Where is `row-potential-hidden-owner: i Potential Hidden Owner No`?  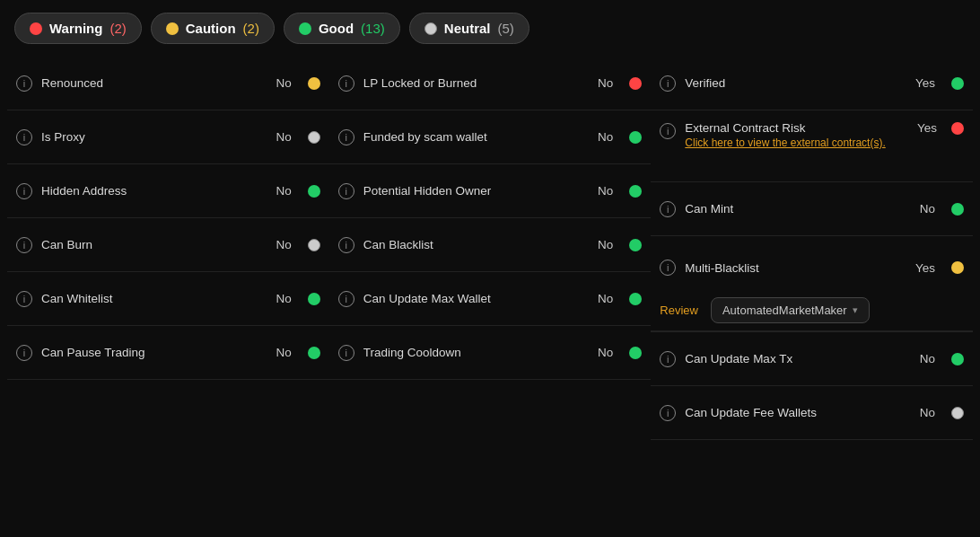
row-potential-hidden-owner: i Potential Hidden Owner No is located at coordinates (490, 191).